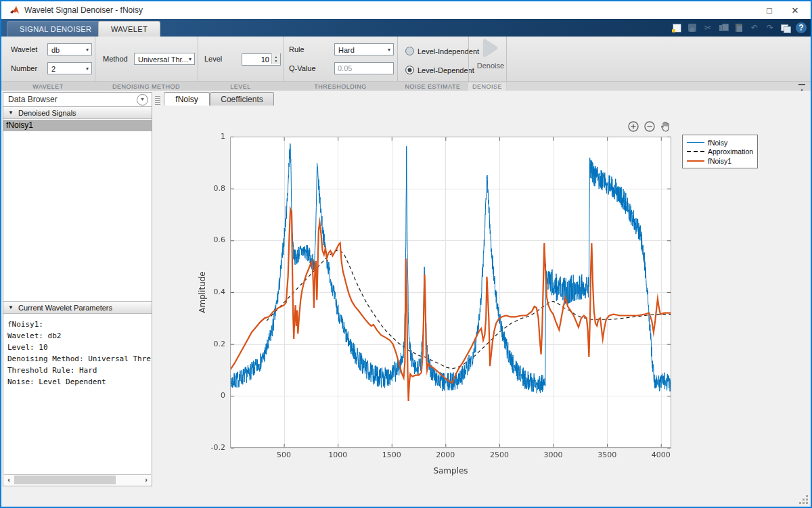 The width and height of the screenshot is (812, 508). Describe the element at coordinates (802, 87) in the screenshot. I see `collapse-ribbon-icon: ▲` at that location.